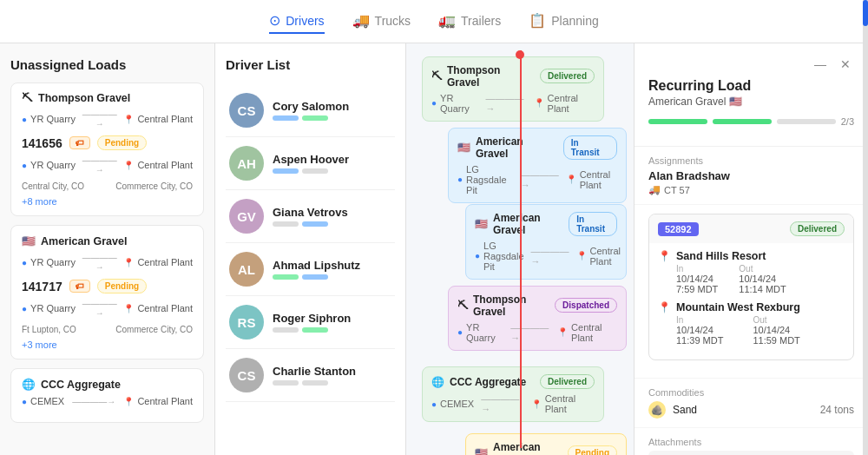 Image resolution: width=868 pixels, height=455 pixels. What do you see at coordinates (593, 224) in the screenshot?
I see `sched-status-2: In Transit` at bounding box center [593, 224].